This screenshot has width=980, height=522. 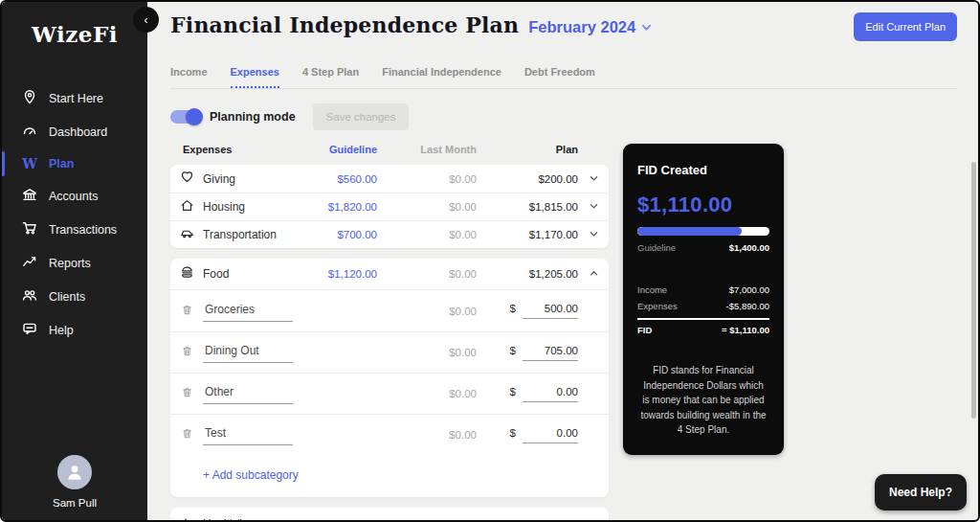 What do you see at coordinates (77, 99) in the screenshot?
I see `sidebar-item-label: Start Here` at bounding box center [77, 99].